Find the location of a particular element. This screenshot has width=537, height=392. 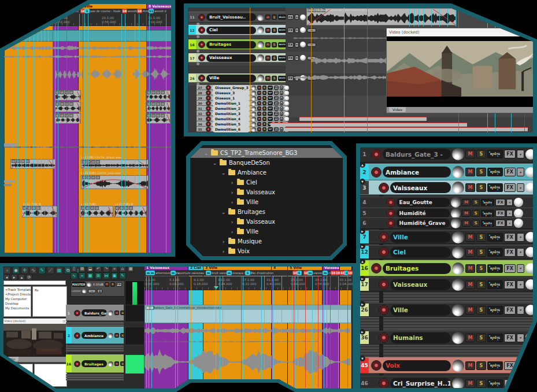

track-row: 32Demolition_3MSROUTEFX● is located at coordinates (241, 113).